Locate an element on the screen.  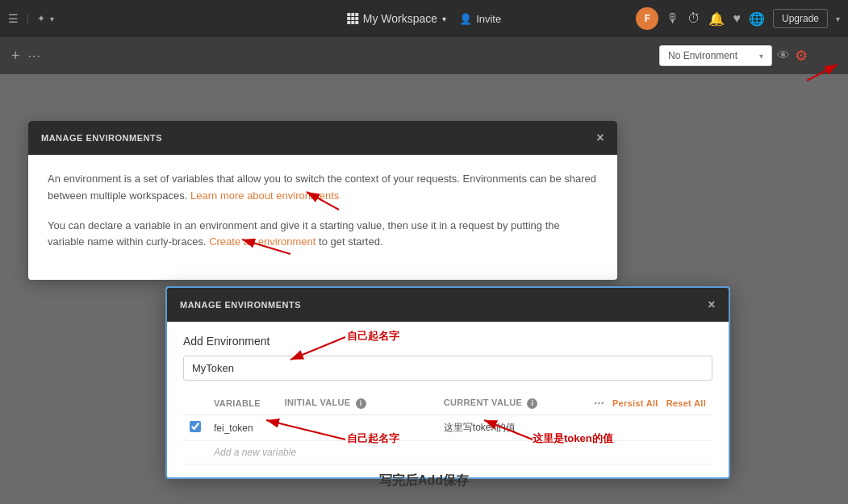
current-info-icon: i is located at coordinates (533, 403).